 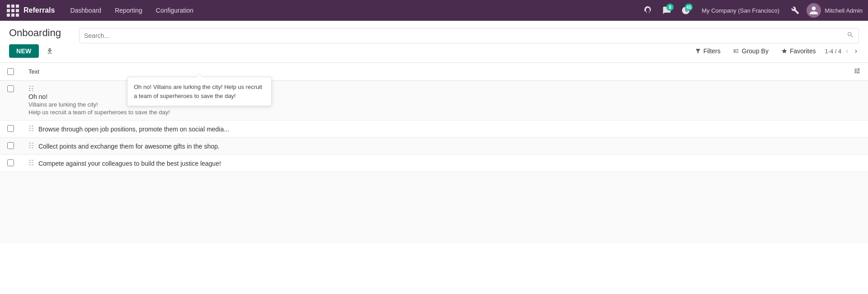 I want to click on download-button, so click(x=50, y=51).